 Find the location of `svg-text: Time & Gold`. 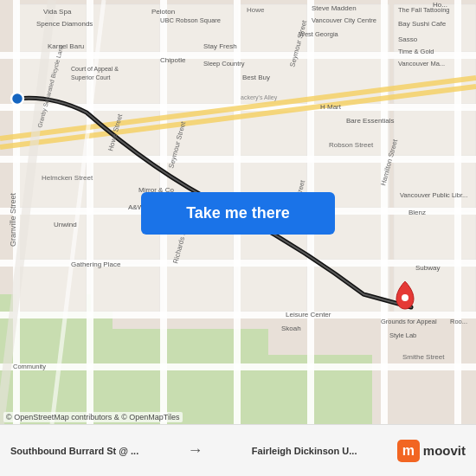

svg-text: Time & Gold is located at coordinates (415, 52).